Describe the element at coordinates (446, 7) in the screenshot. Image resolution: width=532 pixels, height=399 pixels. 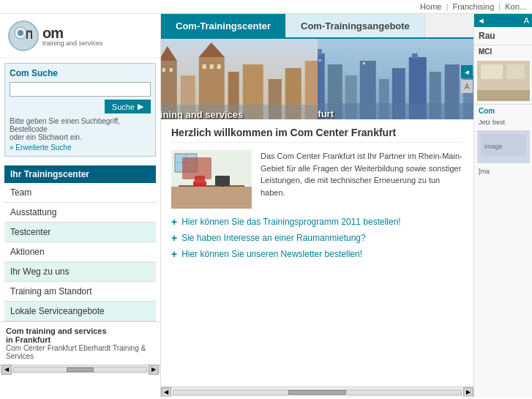
I see `sep1: |` at that location.